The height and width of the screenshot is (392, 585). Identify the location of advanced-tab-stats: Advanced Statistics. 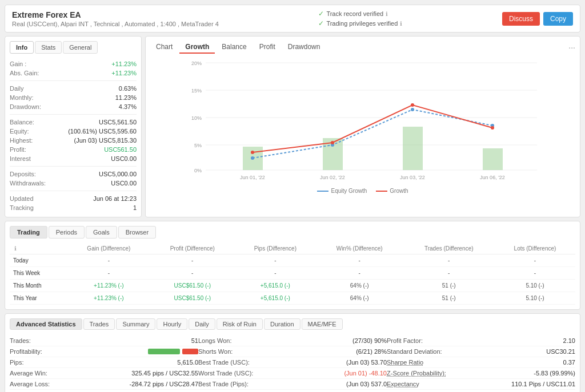
(46, 324).